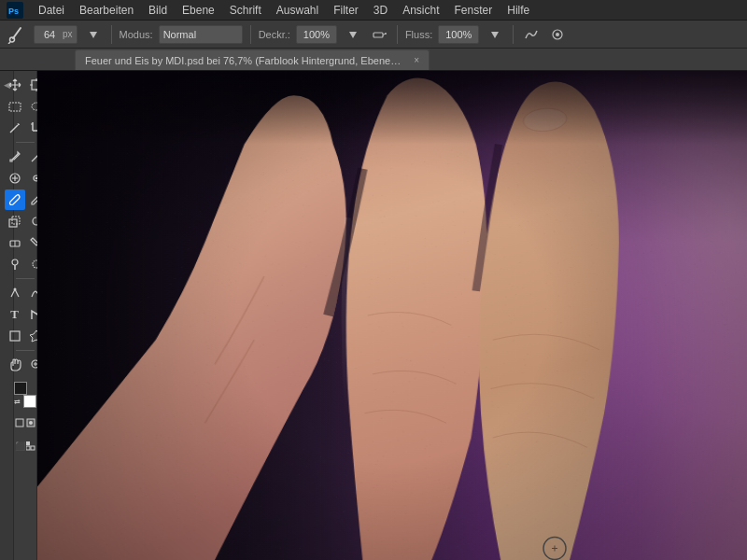 This screenshot has width=747, height=560. Describe the element at coordinates (416, 60) in the screenshot. I see `tab-close-btn: ×` at that location.